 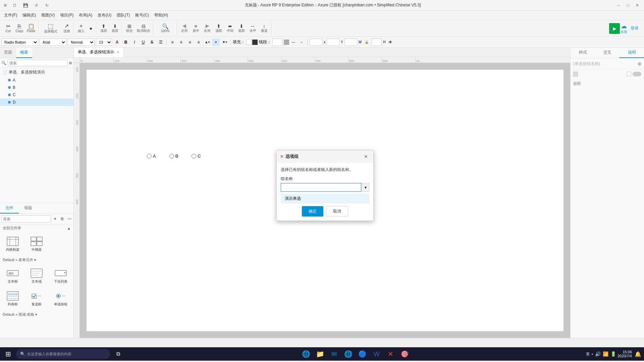 I want to click on tree-item-b: B, so click(x=37, y=87).